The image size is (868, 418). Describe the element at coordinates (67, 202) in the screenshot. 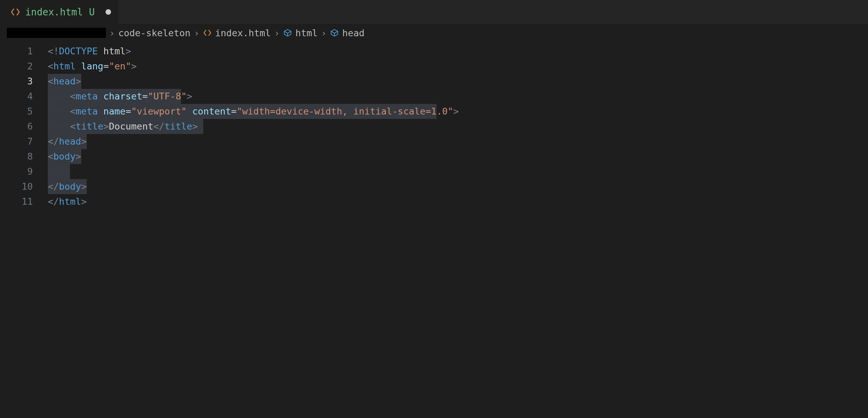

I see `code-line: </html>` at that location.